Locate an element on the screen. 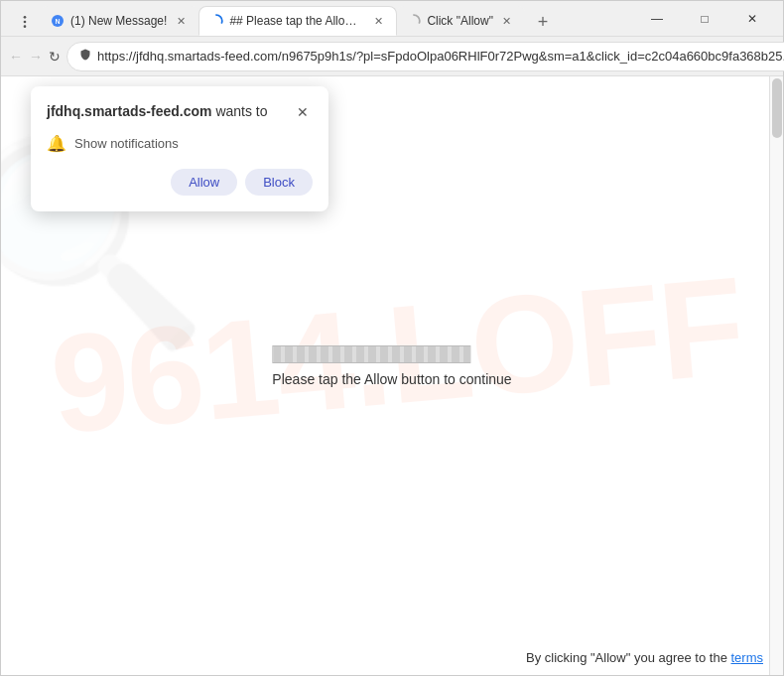 The width and height of the screenshot is (784, 676). maximize-button: □ is located at coordinates (705, 19).